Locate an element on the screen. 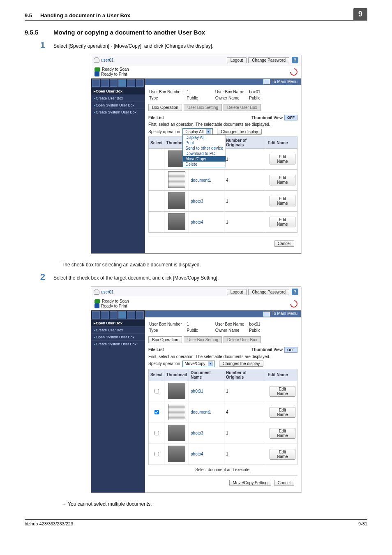 Image resolution: width=392 pixels, height=555 pixels. document-name: ph0t01 is located at coordinates (207, 391).